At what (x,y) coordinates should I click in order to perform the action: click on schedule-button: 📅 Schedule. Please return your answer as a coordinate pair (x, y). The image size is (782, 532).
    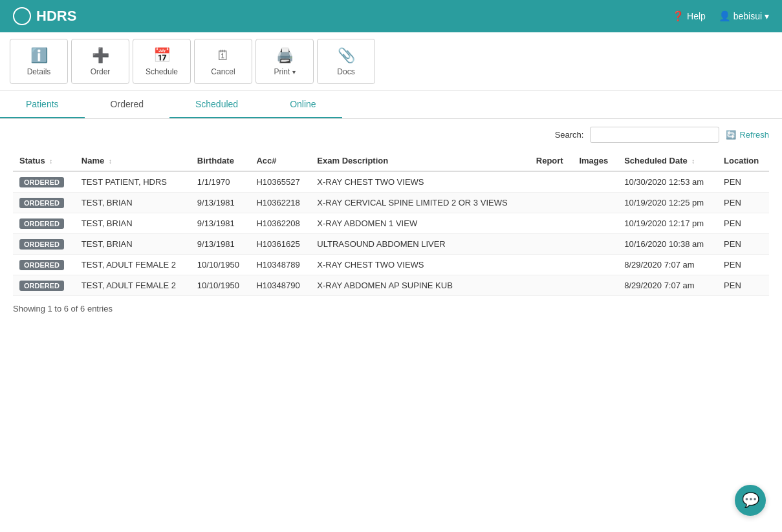
    Looking at the image, I should click on (162, 61).